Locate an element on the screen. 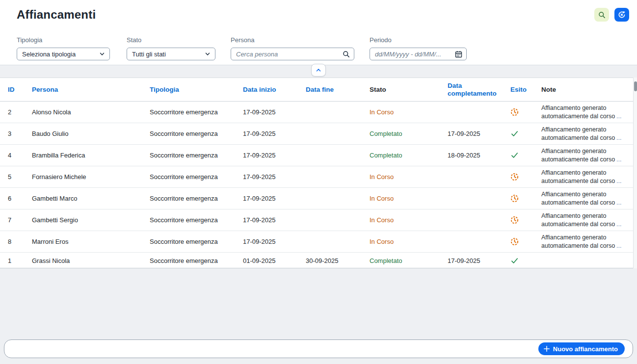 The width and height of the screenshot is (637, 364). column-header-data_fine: Data fine is located at coordinates (330, 89).